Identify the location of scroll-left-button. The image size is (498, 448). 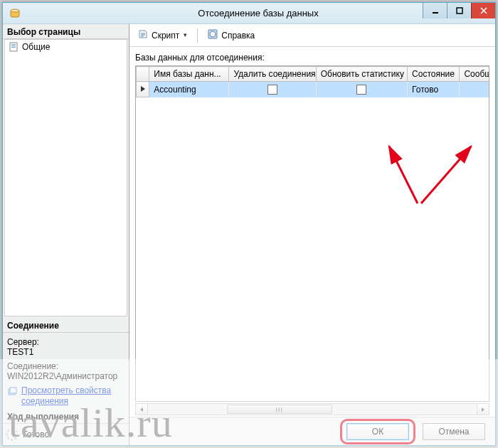
(142, 410).